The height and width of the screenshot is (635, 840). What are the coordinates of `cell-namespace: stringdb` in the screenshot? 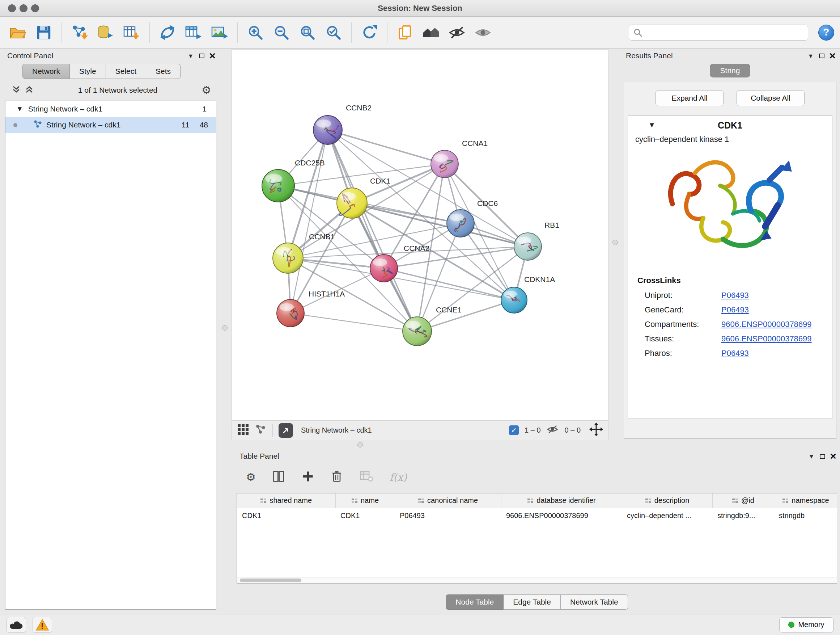 It's located at (805, 516).